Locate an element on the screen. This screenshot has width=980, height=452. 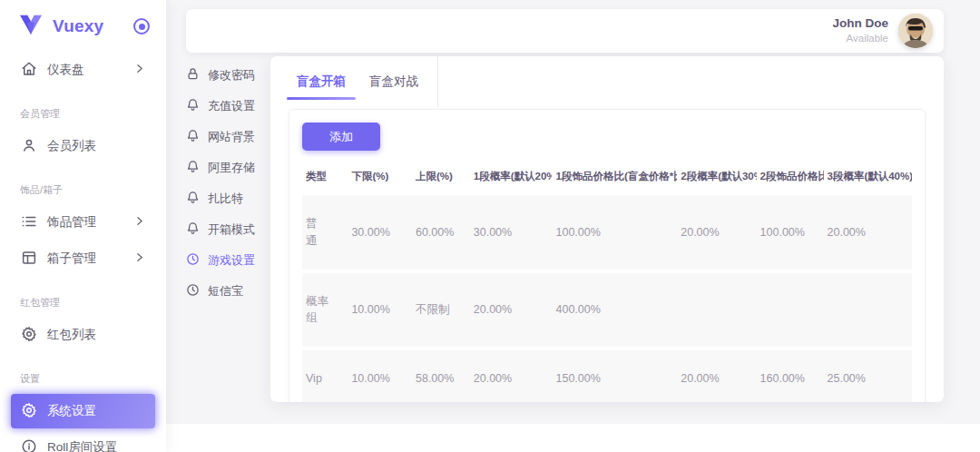
settings-menu-item-password: 修改密码 is located at coordinates (228, 75).